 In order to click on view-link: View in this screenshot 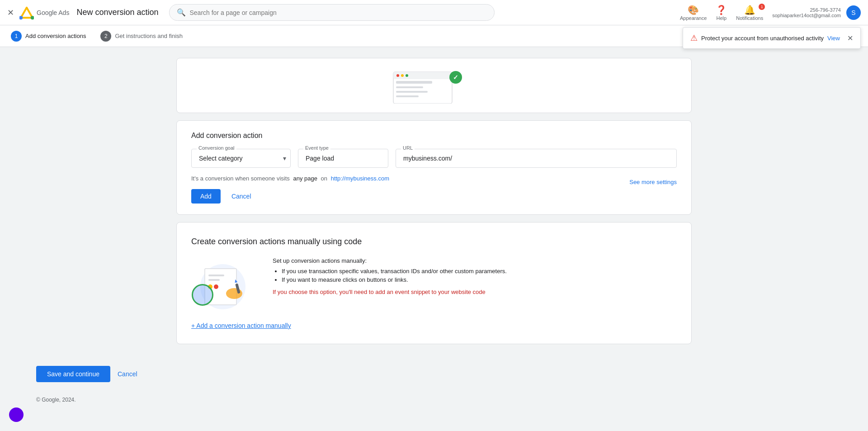, I will do `click(834, 38)`.